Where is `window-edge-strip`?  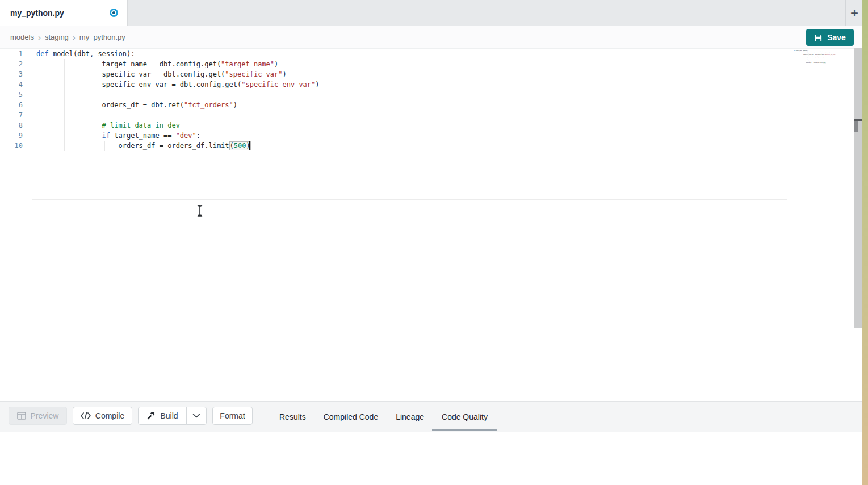
window-edge-strip is located at coordinates (865, 243).